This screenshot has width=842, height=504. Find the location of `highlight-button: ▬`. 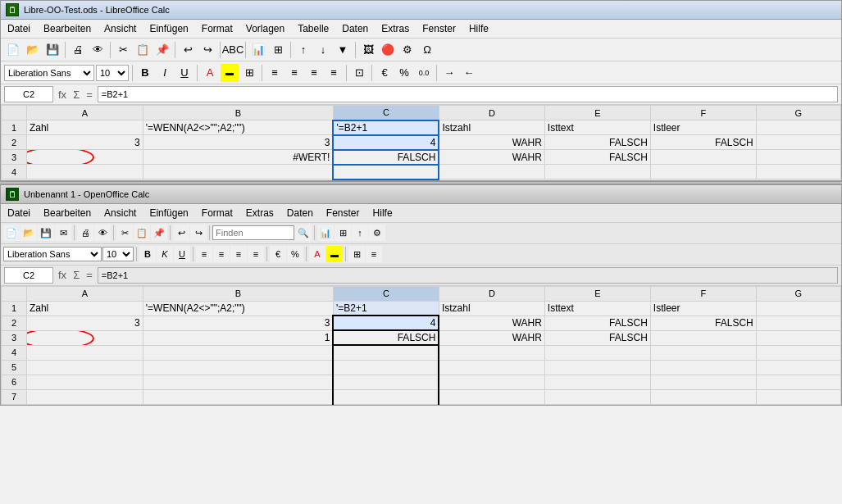

highlight-button: ▬ is located at coordinates (230, 73).